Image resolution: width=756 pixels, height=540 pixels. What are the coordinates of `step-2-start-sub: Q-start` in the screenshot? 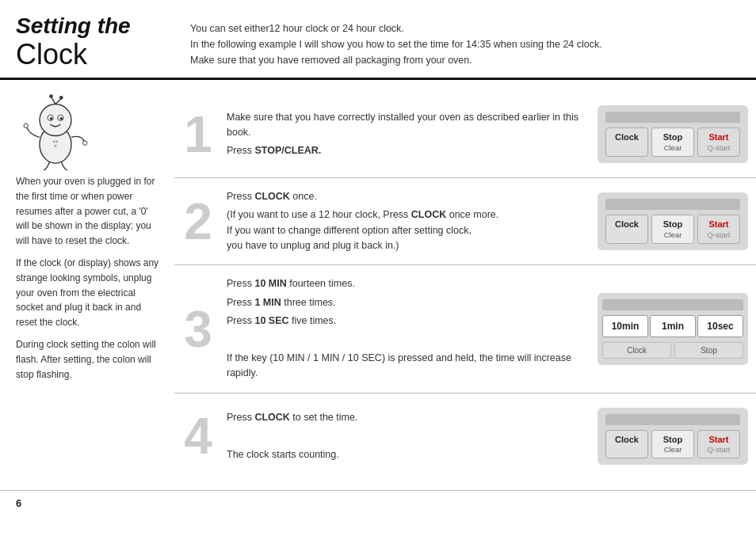 It's located at (719, 234).